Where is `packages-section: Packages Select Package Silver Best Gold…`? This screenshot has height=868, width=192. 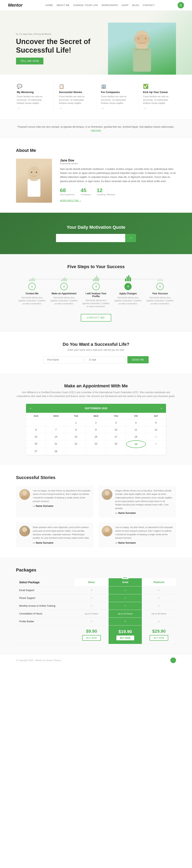 packages-section: Packages Select Package Silver Best Gold… is located at coordinates (96, 606).